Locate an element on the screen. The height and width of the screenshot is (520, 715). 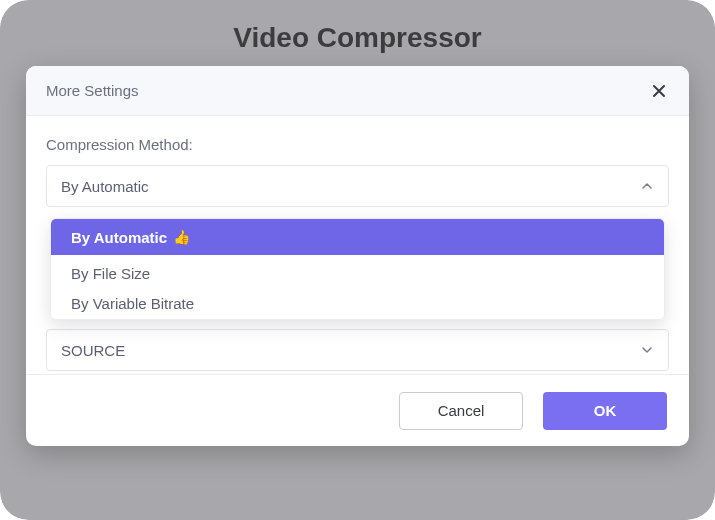
modal-title: More Settings is located at coordinates (92, 90).